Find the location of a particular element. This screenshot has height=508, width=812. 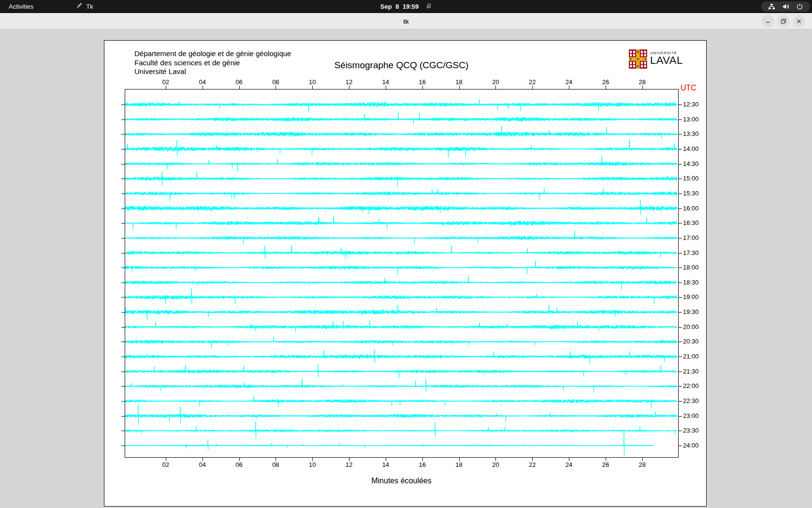

x-tick-label-top: 22 is located at coordinates (532, 82).